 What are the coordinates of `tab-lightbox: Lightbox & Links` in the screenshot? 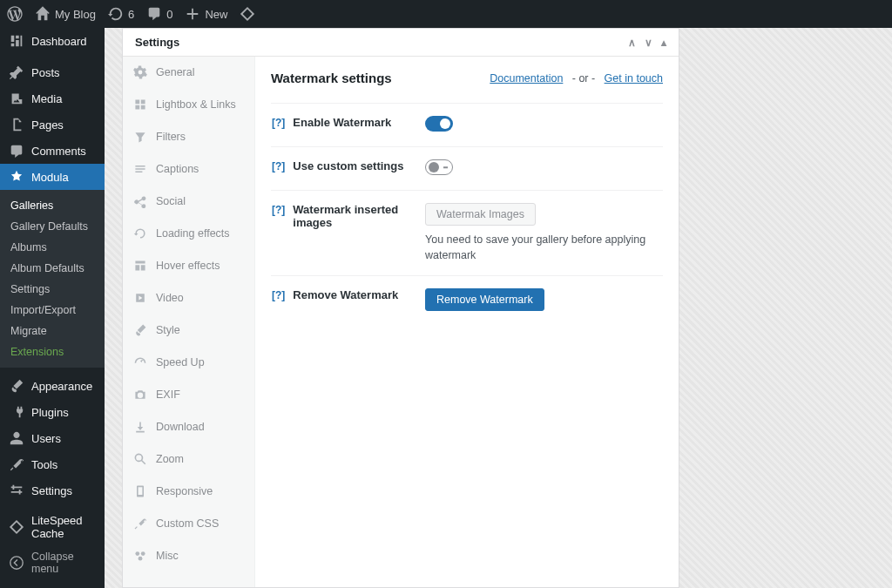 It's located at (188, 105).